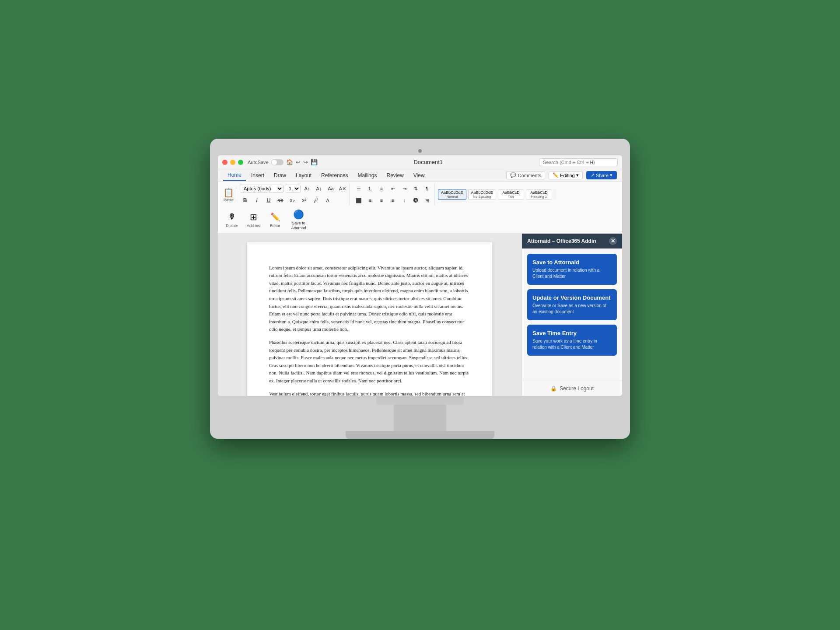 This screenshot has height=630, width=840. I want to click on share-label: Share, so click(602, 175).